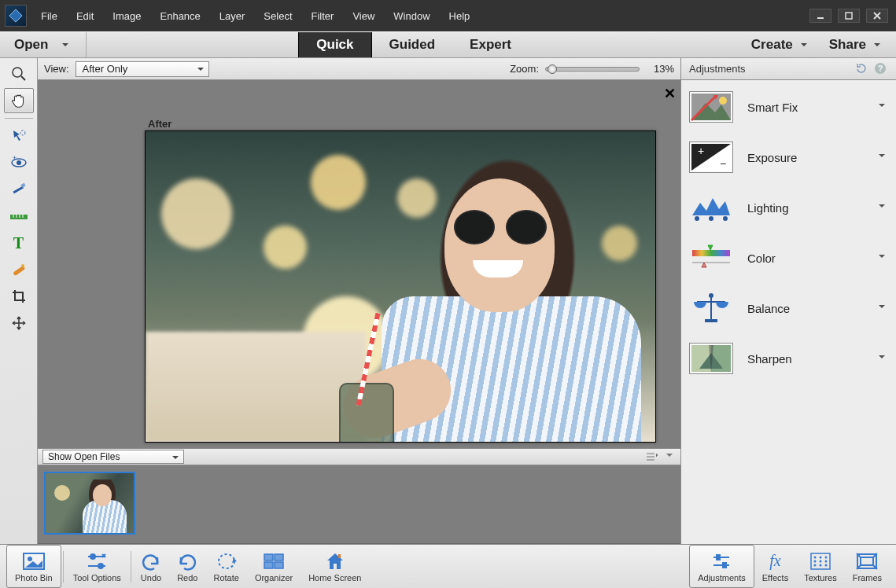 The width and height of the screenshot is (896, 588). Describe the element at coordinates (19, 296) in the screenshot. I see `crop-tool` at that location.